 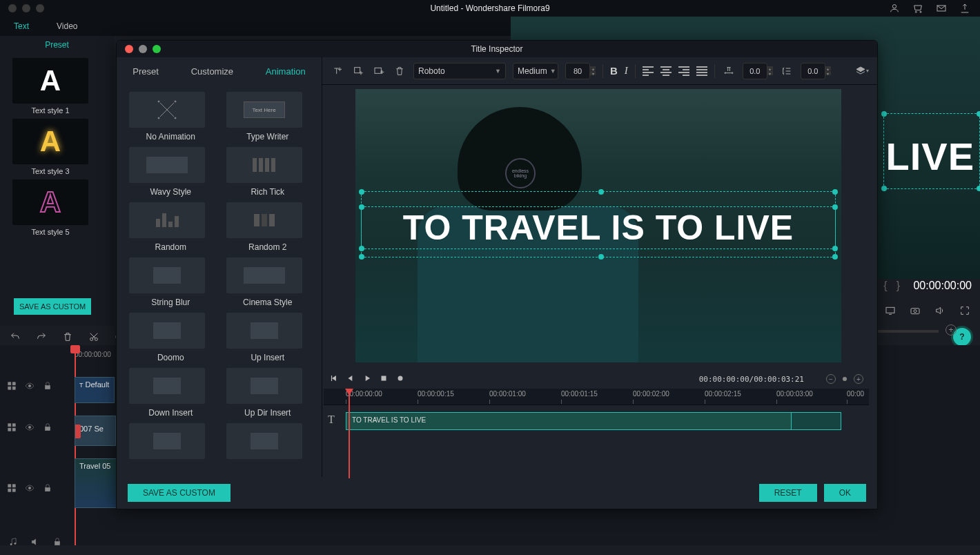 I want to click on tab-preset: Preset, so click(x=146, y=72).